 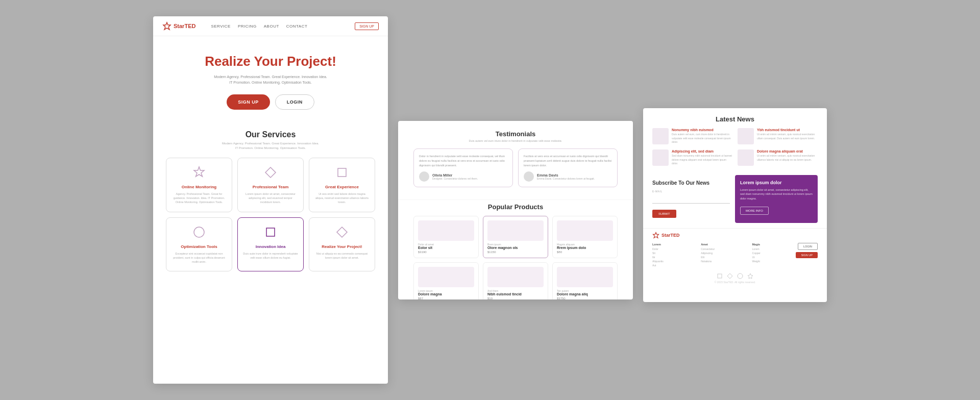 What do you see at coordinates (676, 265) in the screenshot?
I see `footer-col-item-0-4: Aut` at bounding box center [676, 265].